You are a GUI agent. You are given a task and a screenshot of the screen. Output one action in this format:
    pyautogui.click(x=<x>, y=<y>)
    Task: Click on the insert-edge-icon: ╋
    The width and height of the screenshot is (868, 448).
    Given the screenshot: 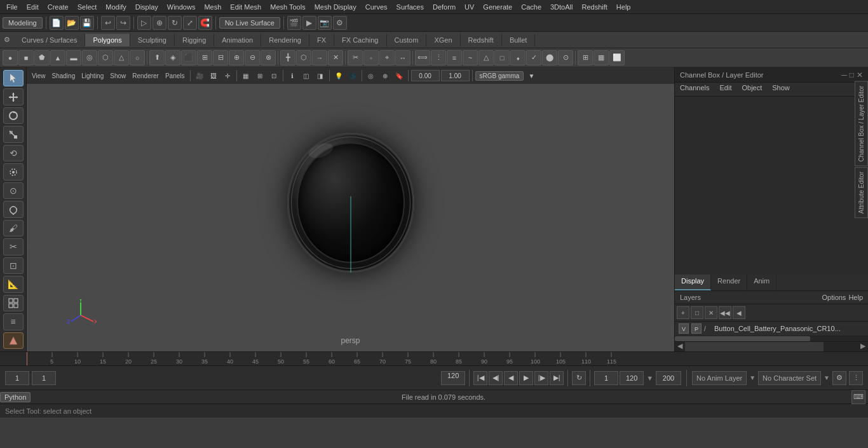 What is the action you would take?
    pyautogui.click(x=288, y=58)
    